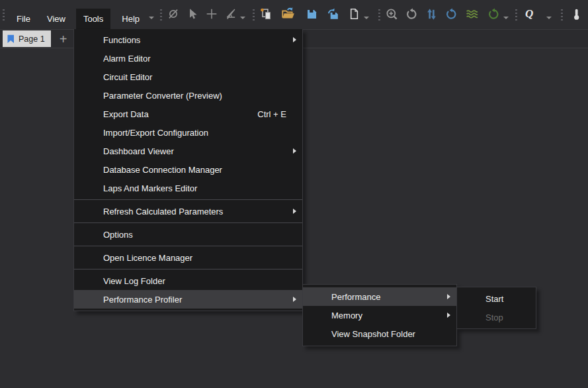 Image resolution: width=588 pixels, height=388 pixels. What do you see at coordinates (380, 297) in the screenshot?
I see `menu-item-performance: Performance` at bounding box center [380, 297].